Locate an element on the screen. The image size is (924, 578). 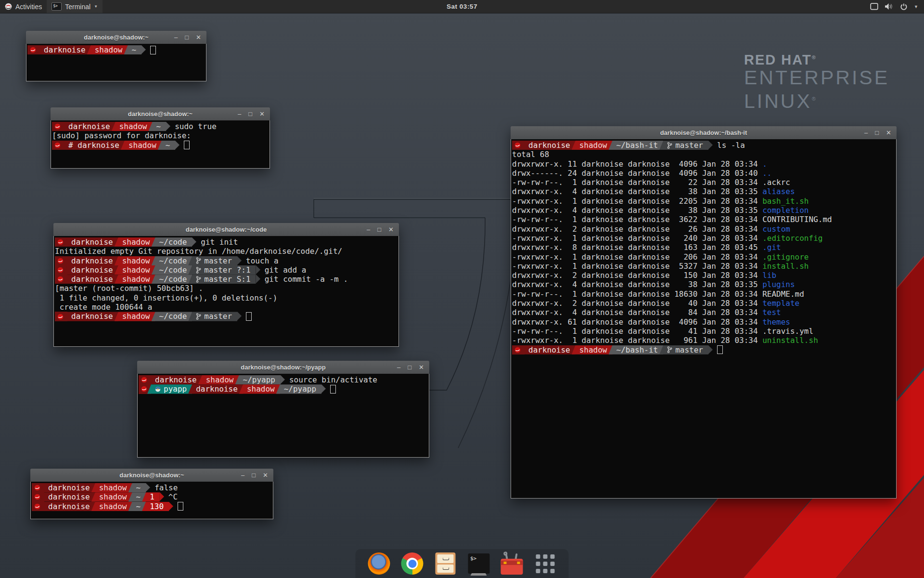
dock-chrome is located at coordinates (412, 564).